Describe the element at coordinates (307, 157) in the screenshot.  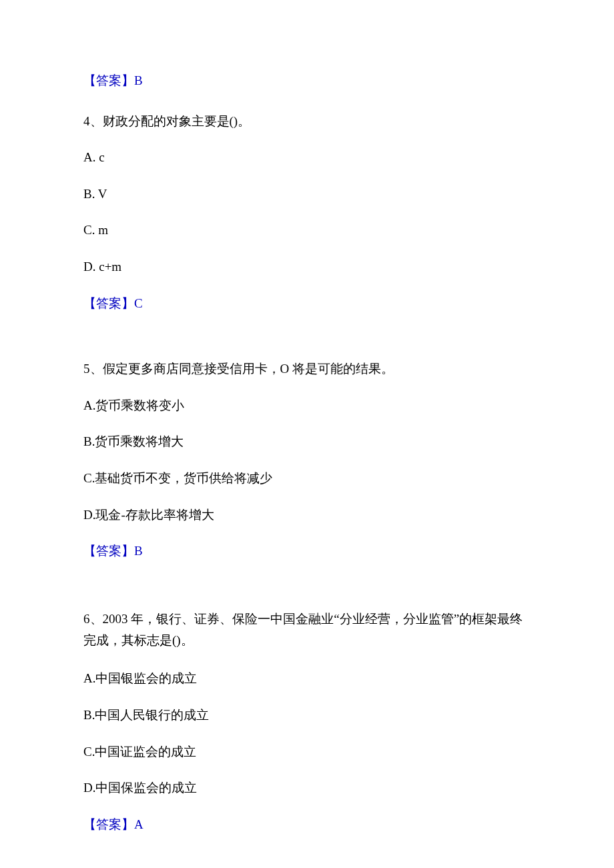
I see `question-4-option-a: A. c` at that location.